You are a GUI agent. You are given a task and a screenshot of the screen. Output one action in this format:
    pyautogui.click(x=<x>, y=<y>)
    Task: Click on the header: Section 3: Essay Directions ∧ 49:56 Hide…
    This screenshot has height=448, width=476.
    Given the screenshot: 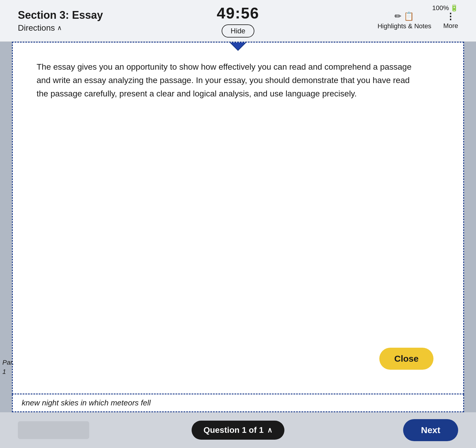 What is the action you would take?
    pyautogui.click(x=238, y=21)
    